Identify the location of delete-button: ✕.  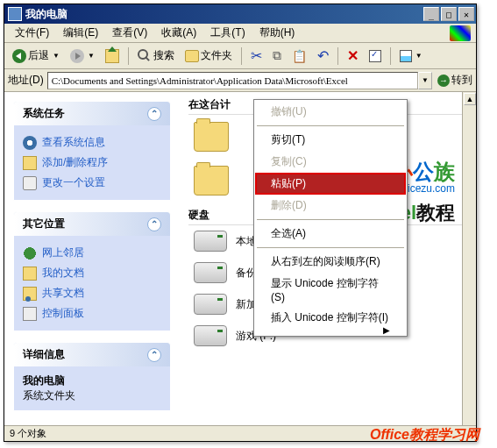
(352, 56).